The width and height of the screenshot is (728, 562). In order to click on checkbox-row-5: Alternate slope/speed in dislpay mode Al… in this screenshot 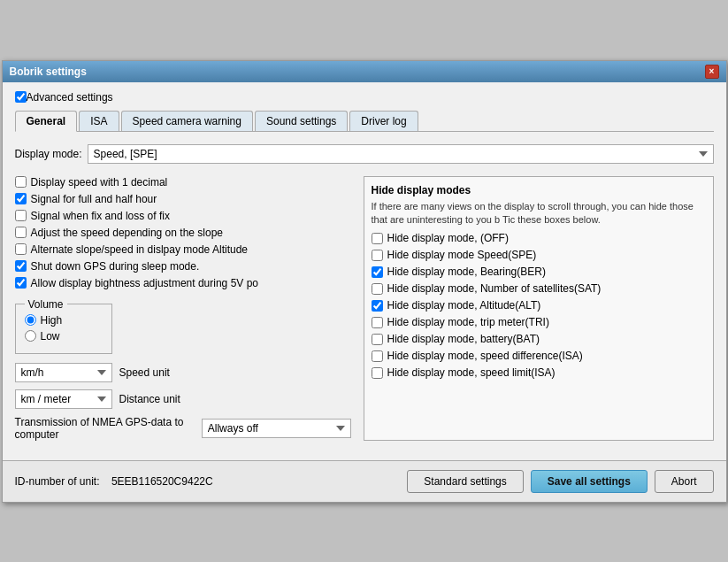, I will do `click(183, 250)`.